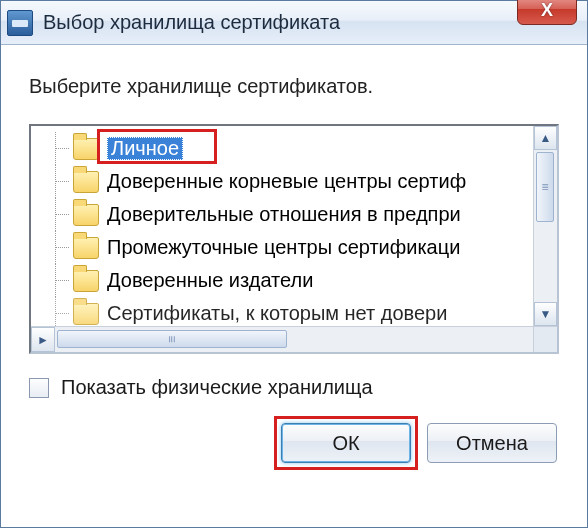 The height and width of the screenshot is (528, 588). I want to click on tree-item: Личное, so click(294, 148).